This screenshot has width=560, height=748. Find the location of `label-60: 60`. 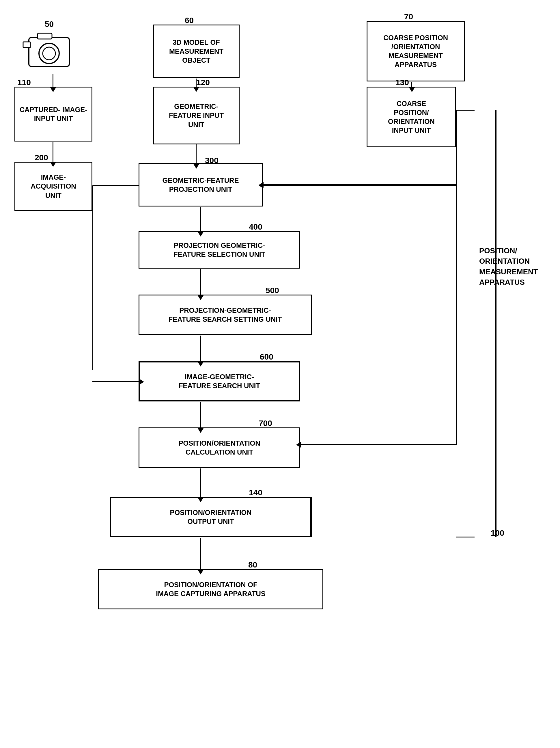

label-60: 60 is located at coordinates (189, 20).